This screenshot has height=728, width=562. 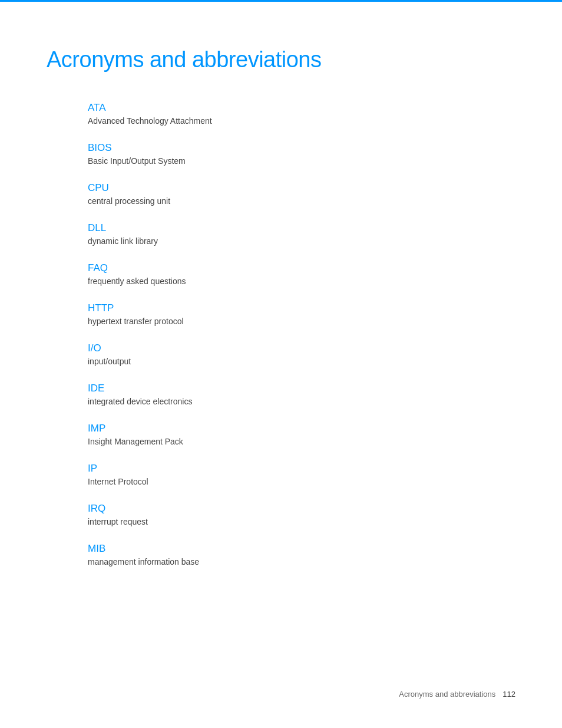 What do you see at coordinates (302, 429) in the screenshot?
I see `acronym-term: IMP` at bounding box center [302, 429].